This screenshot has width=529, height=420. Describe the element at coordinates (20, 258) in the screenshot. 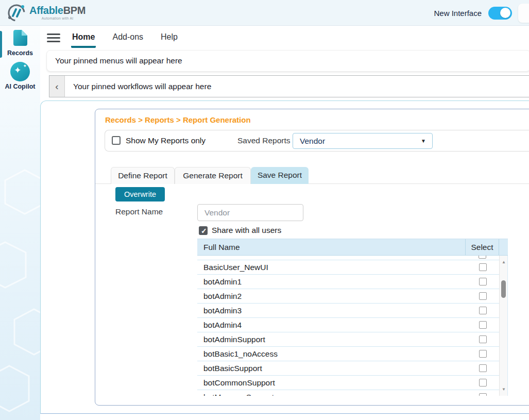

I see `hexagon-pattern-decor` at that location.